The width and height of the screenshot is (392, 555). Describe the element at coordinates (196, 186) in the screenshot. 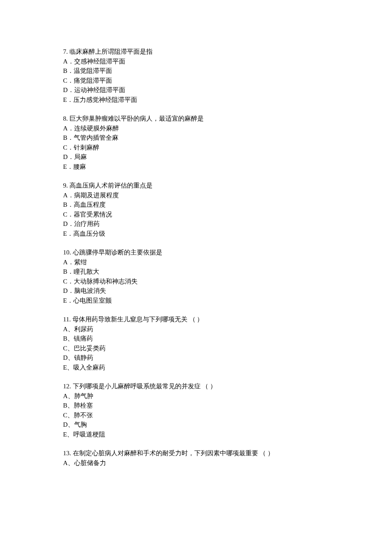

I see `question-stem: 9. 高血压病人术前评估的重点是` at that location.